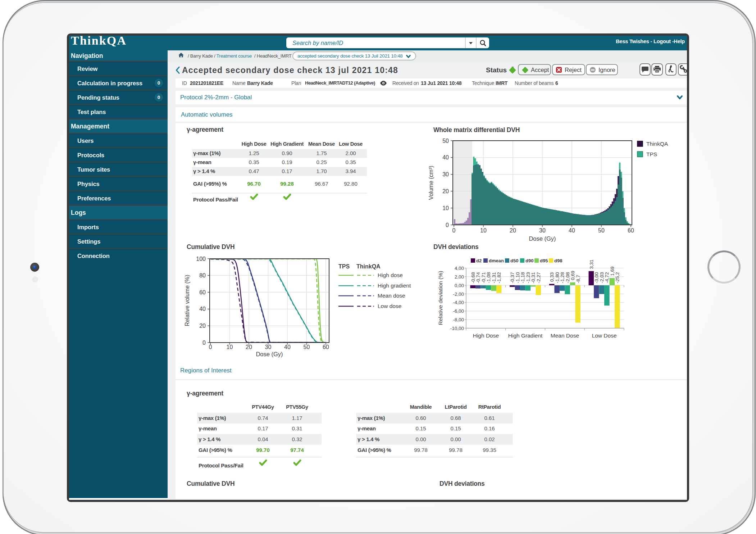 Image resolution: width=756 pixels, height=534 pixels. I want to click on svg-text: 4,00, so click(459, 268).